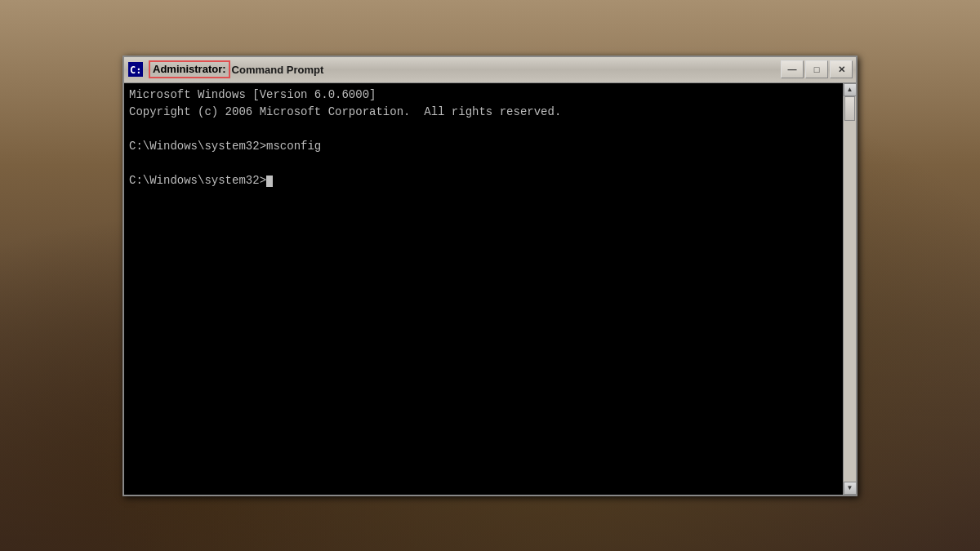 The width and height of the screenshot is (980, 551). Describe the element at coordinates (792, 69) in the screenshot. I see `minimize-button: —` at that location.